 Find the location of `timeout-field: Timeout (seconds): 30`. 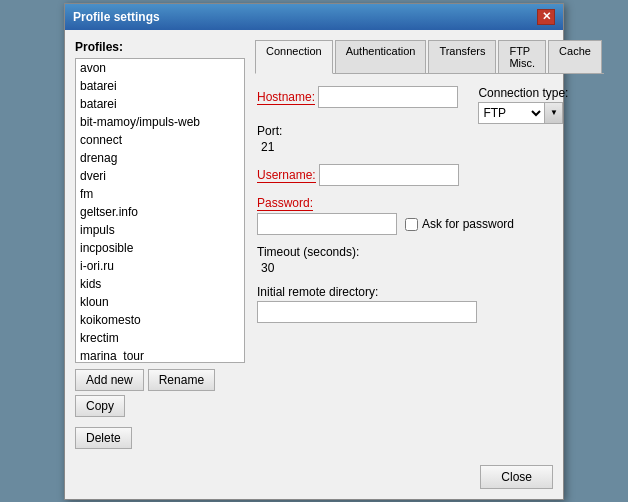

timeout-field: Timeout (seconds): 30 is located at coordinates (430, 260).